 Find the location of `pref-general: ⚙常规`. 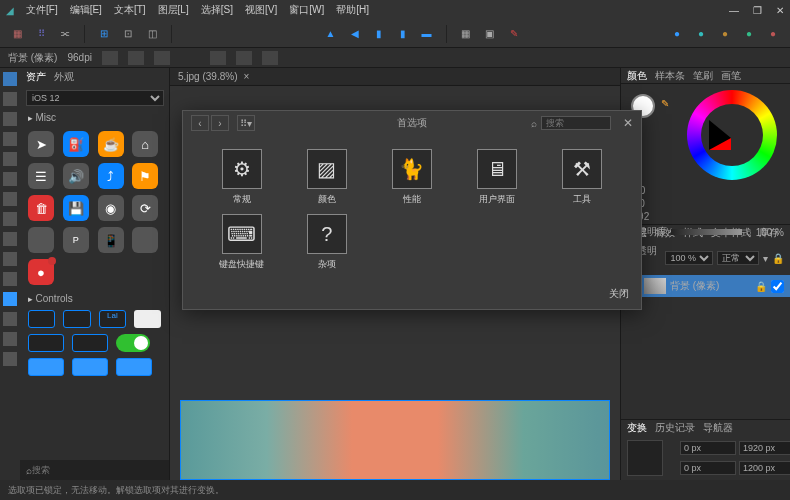

pref-general: ⚙常规 is located at coordinates (242, 178).